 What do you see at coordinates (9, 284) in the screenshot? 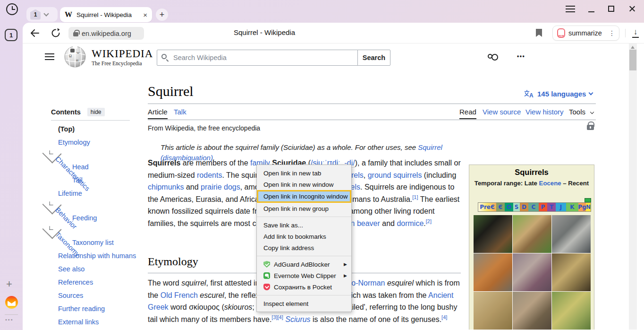
I see `rail-add-icon: +` at bounding box center [9, 284].